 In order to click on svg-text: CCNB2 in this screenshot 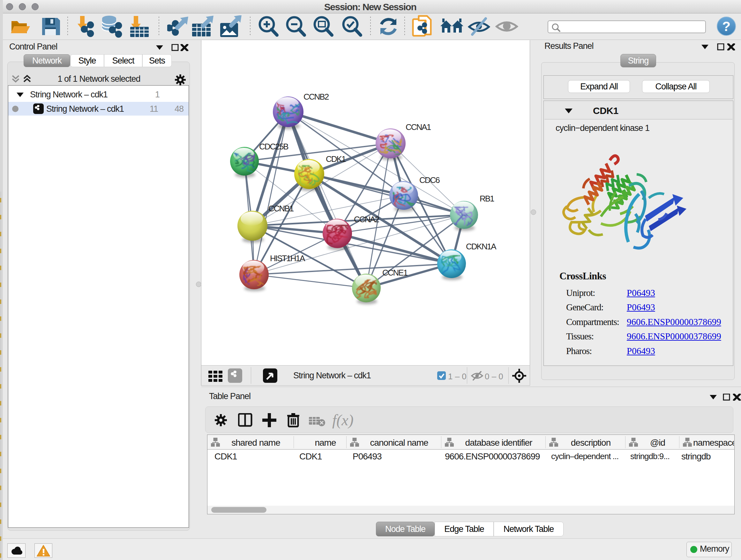, I will do `click(316, 97)`.